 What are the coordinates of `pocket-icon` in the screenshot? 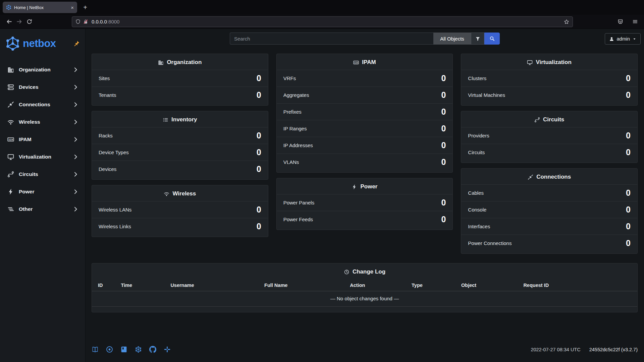 It's located at (620, 22).